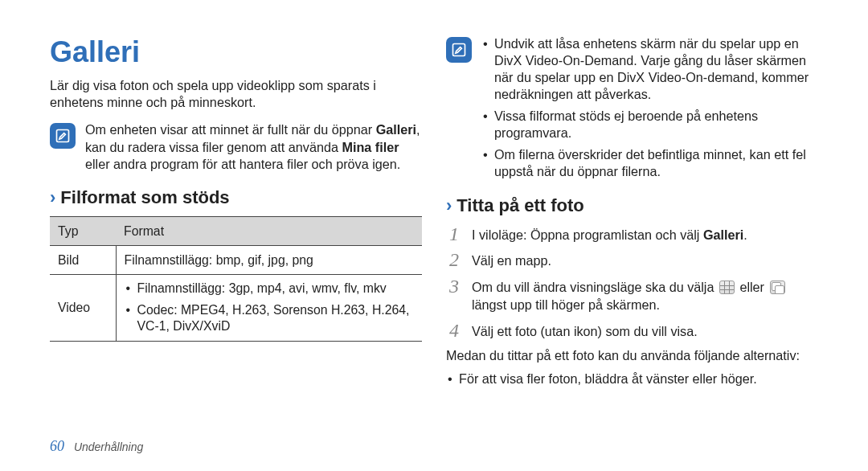 The height and width of the screenshot is (471, 868). What do you see at coordinates (57, 446) in the screenshot?
I see `page-number: 60` at bounding box center [57, 446].